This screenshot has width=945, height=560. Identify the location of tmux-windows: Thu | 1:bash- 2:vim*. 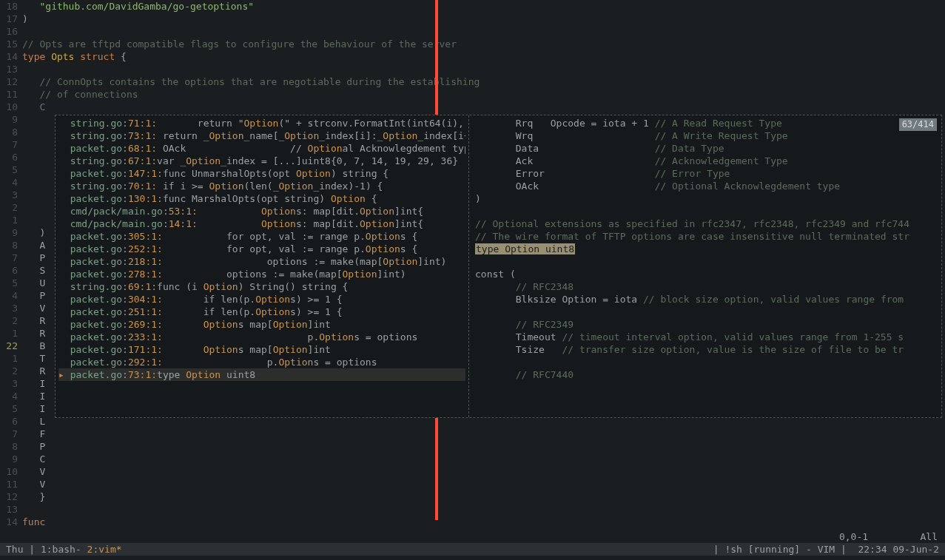
(64, 549).